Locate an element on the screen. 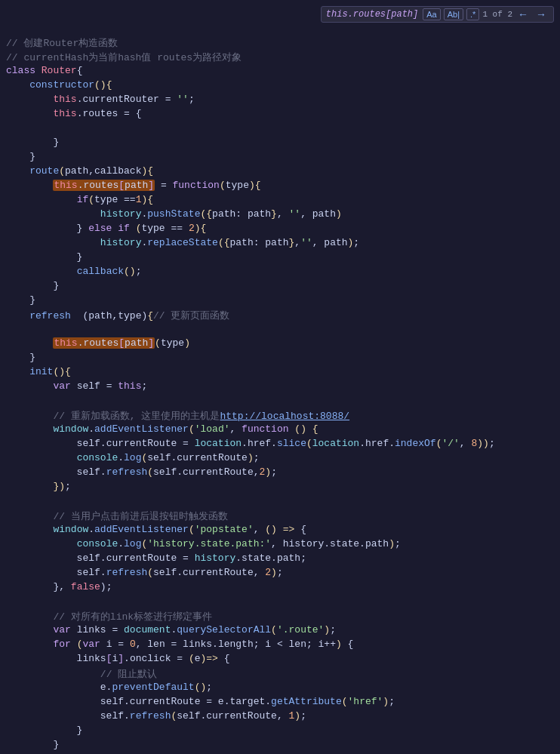 Image resolution: width=560 pixels, height=754 pixels. code-line: this.routes = { is located at coordinates (280, 115).